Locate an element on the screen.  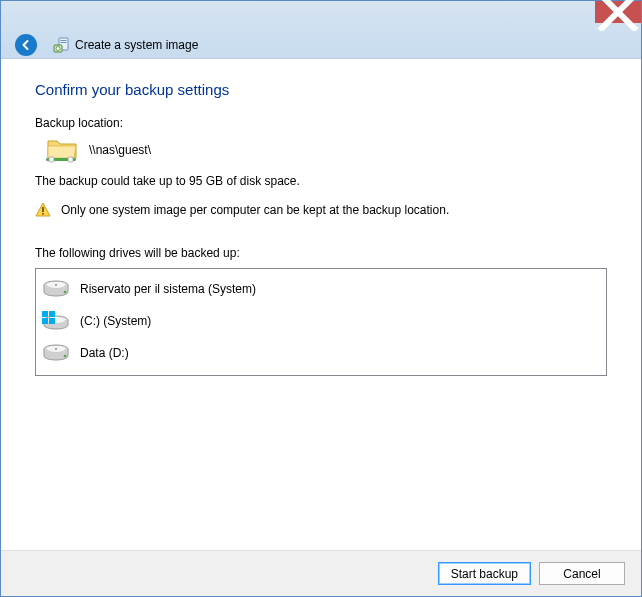
drive-row: Data (D:) is located at coordinates (321, 353).